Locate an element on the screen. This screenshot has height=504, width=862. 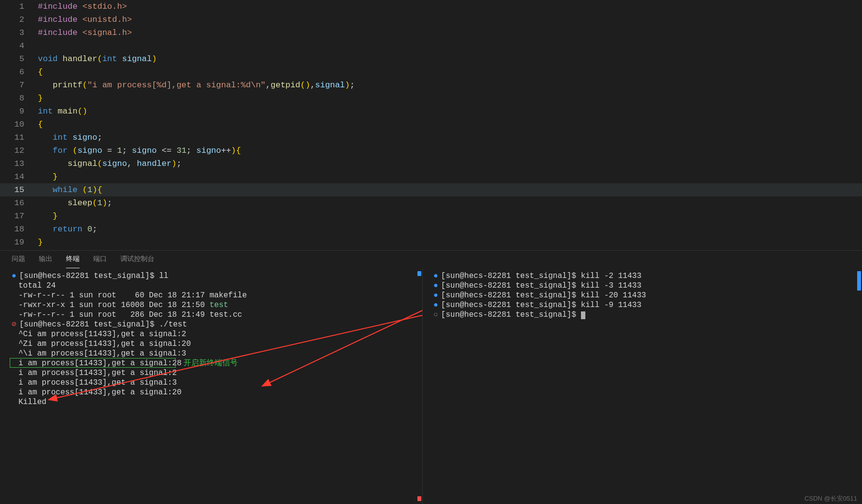
terminal-line: ^Ci am process[11433],get a signal:2 is located at coordinates (217, 334).